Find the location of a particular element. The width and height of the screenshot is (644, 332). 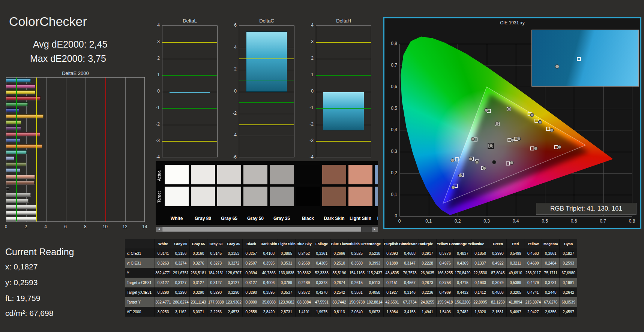

cie-measured-black is located at coordinates (494, 162).